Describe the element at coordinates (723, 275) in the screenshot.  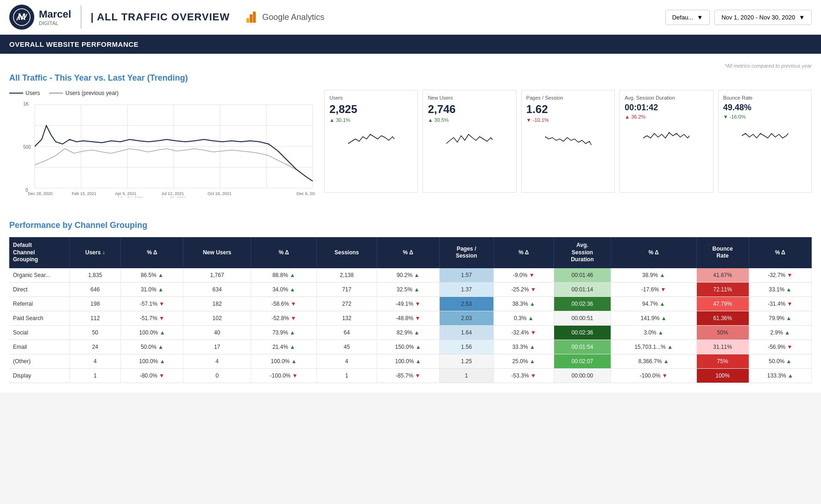
I see `cell-bounce-rate: 41.67%` at that location.